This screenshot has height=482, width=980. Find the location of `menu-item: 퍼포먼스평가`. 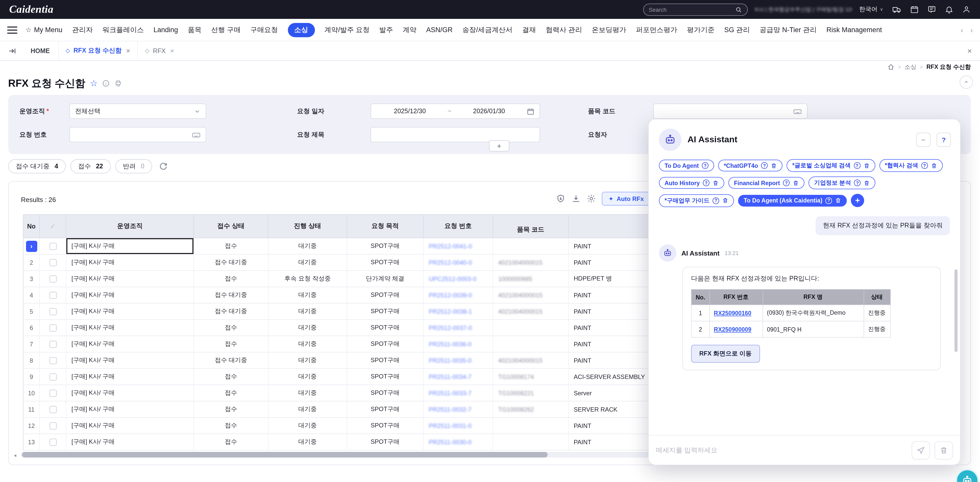

menu-item: 퍼포먼스평가 is located at coordinates (657, 30).